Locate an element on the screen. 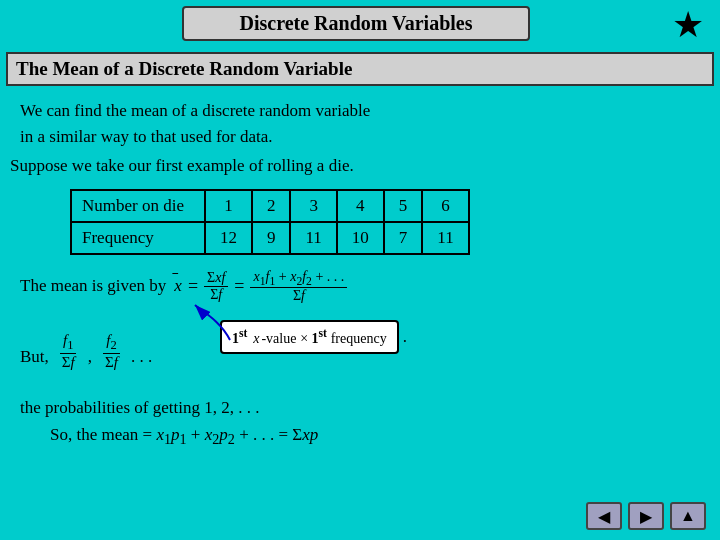 Image resolution: width=720 pixels, height=540 pixels. table-row-2: Frequency 12 9 11 10 7 11 is located at coordinates (270, 238).